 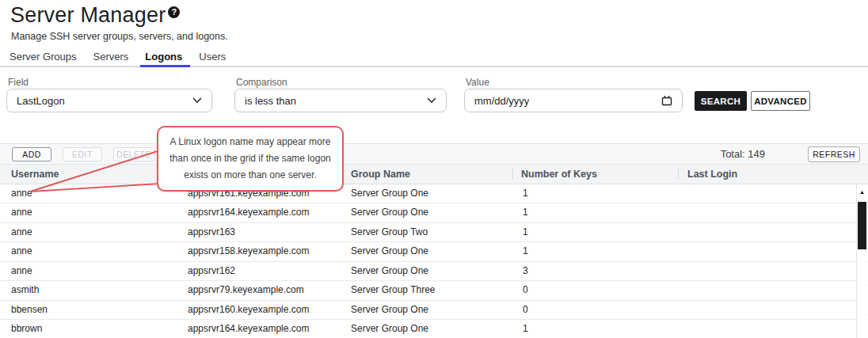 I want to click on callout-text: A Linux logon name may appear more than …, so click(x=250, y=158).